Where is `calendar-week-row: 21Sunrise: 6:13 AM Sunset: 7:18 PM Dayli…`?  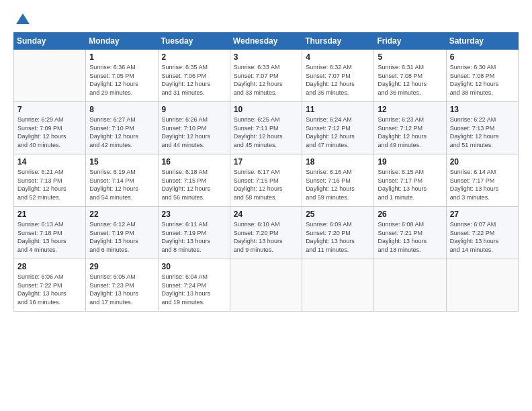 calendar-week-row: 21Sunrise: 6:13 AM Sunset: 7:18 PM Dayli… is located at coordinates (266, 233).